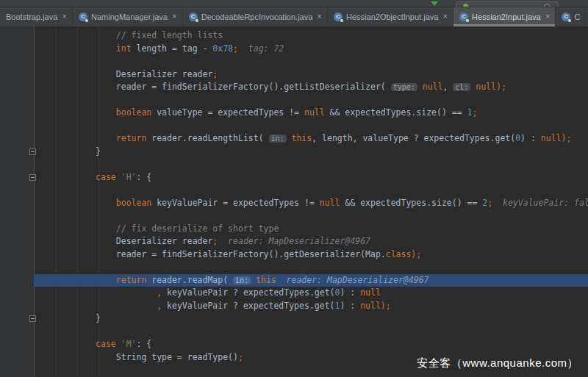 The width and height of the screenshot is (588, 377). Describe the element at coordinates (302, 138) in the screenshot. I see `code-token: this` at that location.